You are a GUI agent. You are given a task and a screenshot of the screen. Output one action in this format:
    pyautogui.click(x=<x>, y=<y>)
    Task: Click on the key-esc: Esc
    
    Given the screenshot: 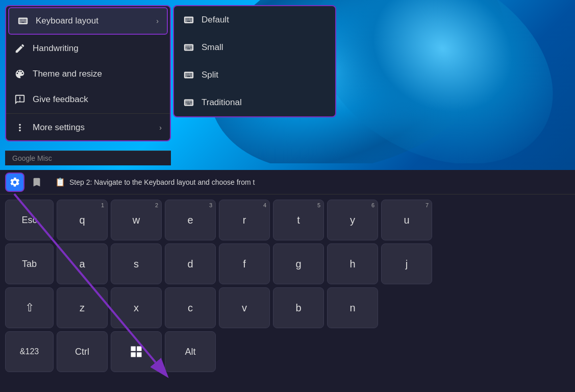 What is the action you would take?
    pyautogui.click(x=30, y=220)
    